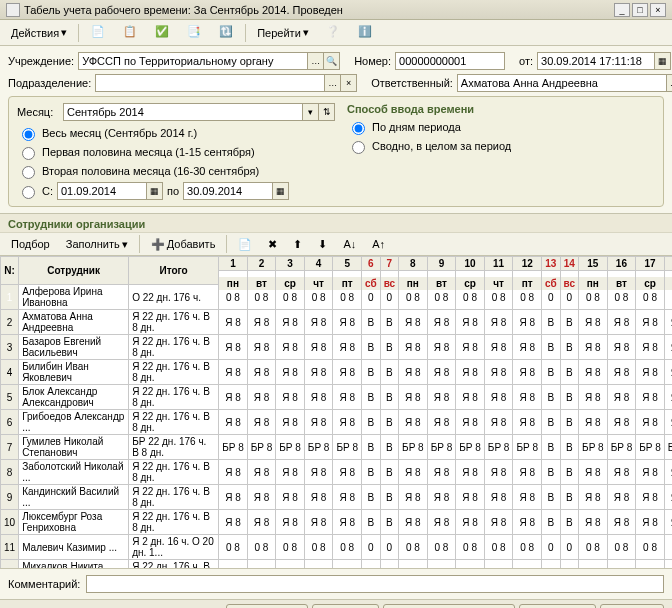  Describe the element at coordinates (173, 191) in the screenshot. I see `to-c-label: по` at that location.